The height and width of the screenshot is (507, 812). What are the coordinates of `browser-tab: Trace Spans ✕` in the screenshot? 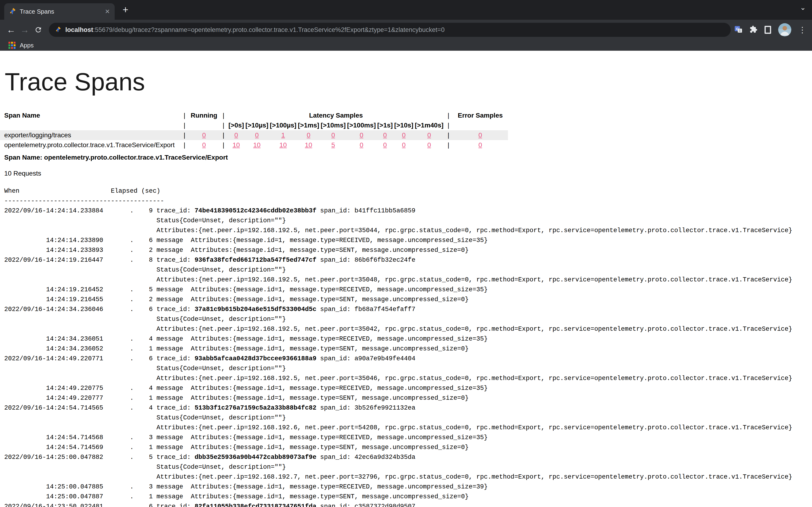 It's located at (60, 11).